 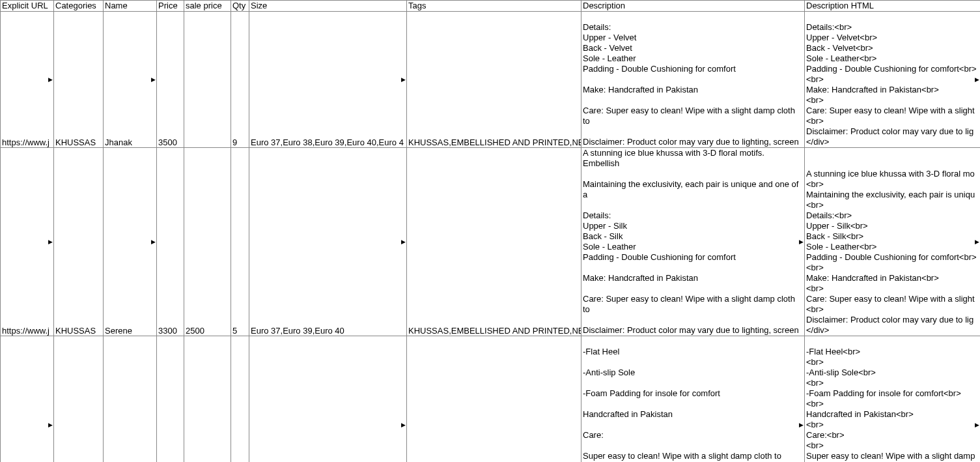 What do you see at coordinates (893, 399) in the screenshot?
I see `cell-deschtml: -Flat Heel<br> <br> -Anti-slip Sole<br> …` at bounding box center [893, 399].